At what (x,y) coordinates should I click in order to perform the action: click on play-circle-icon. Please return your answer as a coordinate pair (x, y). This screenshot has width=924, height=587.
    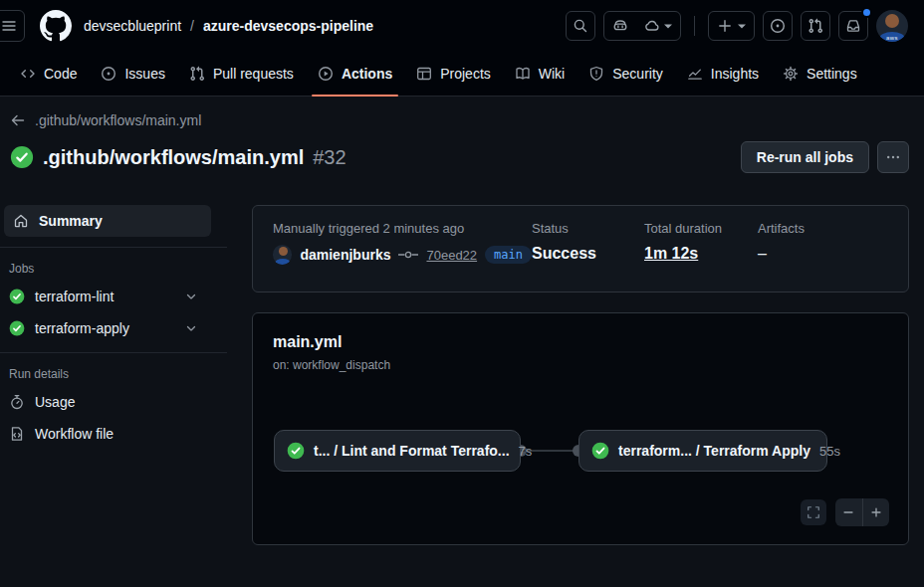
    Looking at the image, I should click on (326, 74).